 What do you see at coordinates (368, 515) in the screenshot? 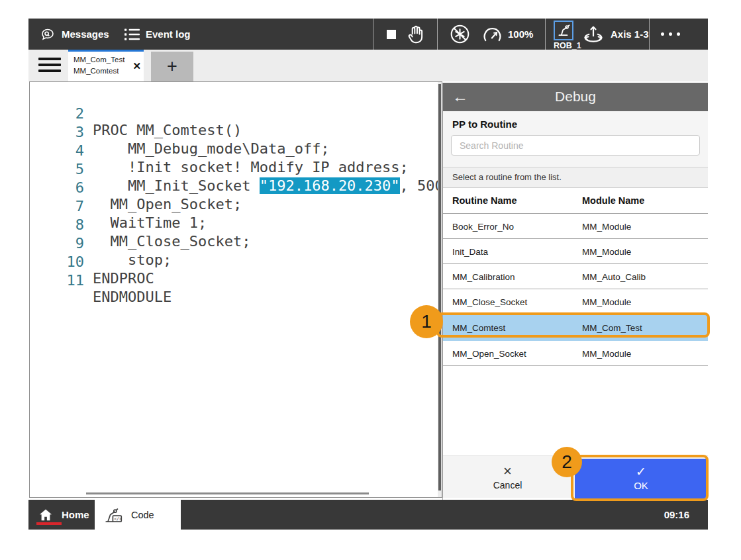
I see `task-bar: Home </> Code 09:16` at bounding box center [368, 515].